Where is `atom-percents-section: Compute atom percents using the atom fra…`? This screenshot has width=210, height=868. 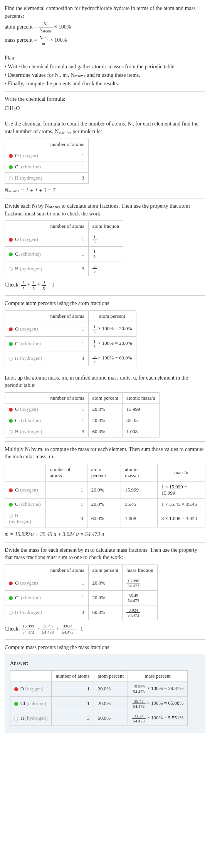
atom-percents-section: Compute atom percents using the atom fra… is located at coordinates (105, 333).